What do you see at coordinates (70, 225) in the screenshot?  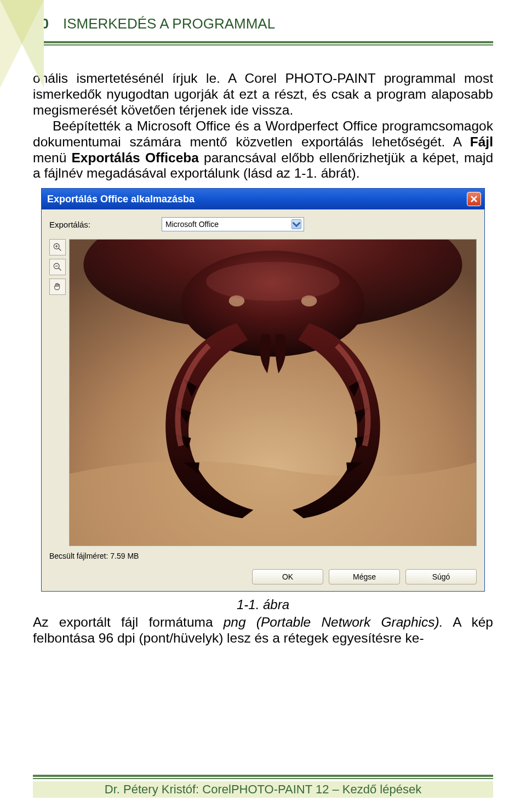 I see `export-label: Exportálás:` at bounding box center [70, 225].